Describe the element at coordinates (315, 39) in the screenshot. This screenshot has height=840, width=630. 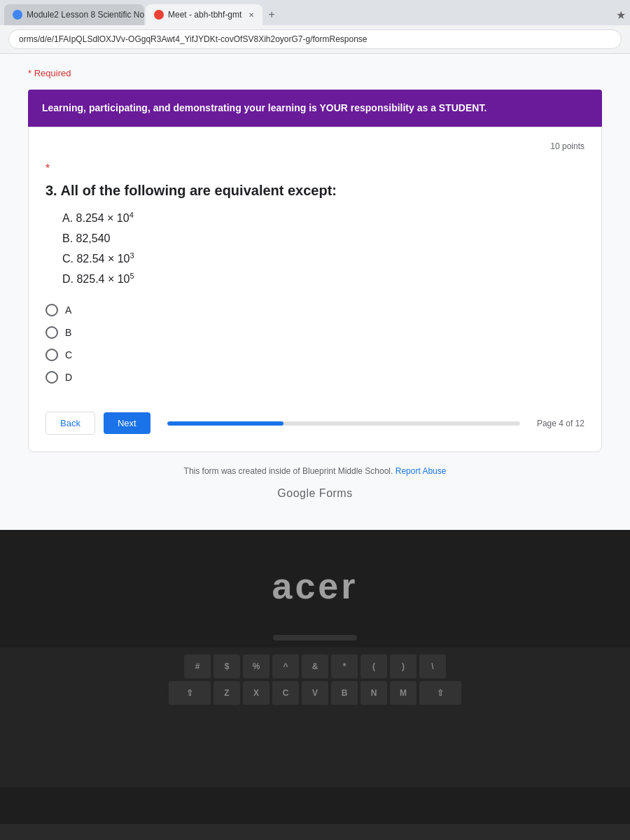
I see `address-bar: orms/d/e/1FAIpQLSdlOXJVv-OGgqR3Awt4_YifJ…` at that location.